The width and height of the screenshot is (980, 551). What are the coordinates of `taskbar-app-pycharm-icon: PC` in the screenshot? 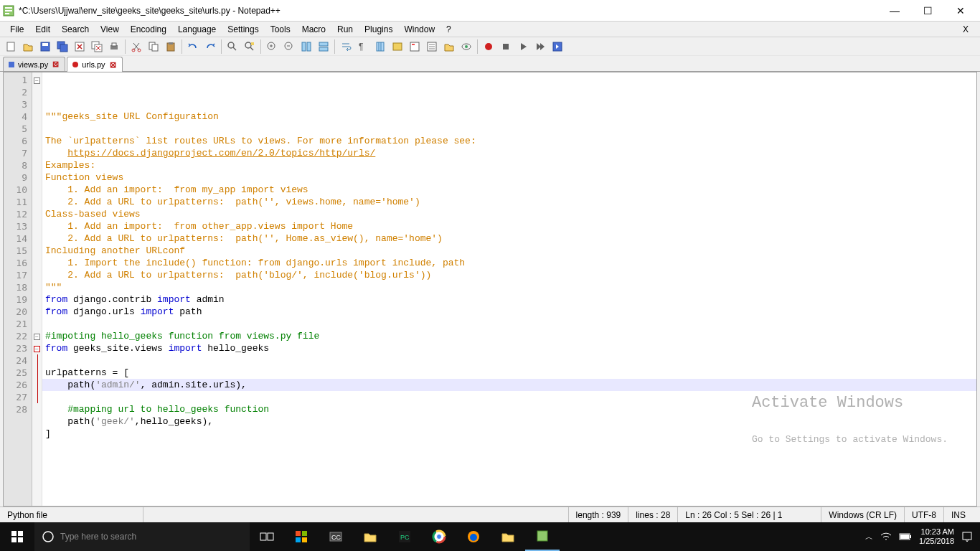 It's located at (405, 537).